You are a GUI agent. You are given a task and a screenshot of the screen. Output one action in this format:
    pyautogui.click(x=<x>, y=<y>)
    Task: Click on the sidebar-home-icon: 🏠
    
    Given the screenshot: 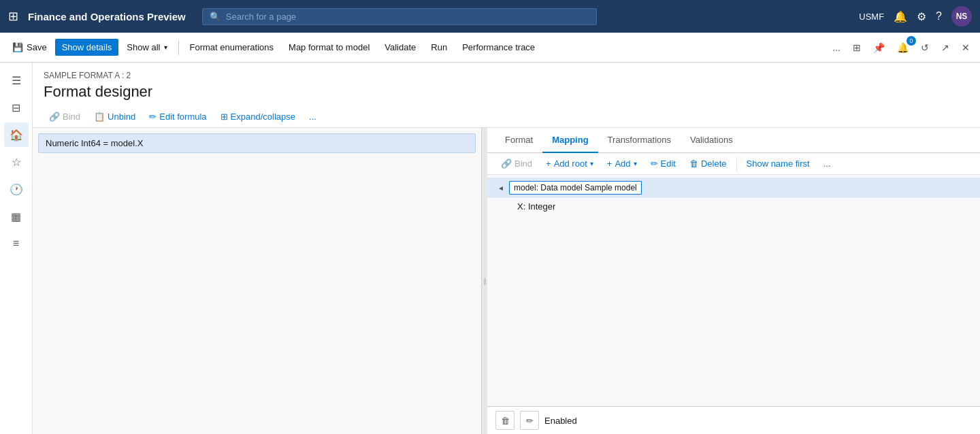 What is the action you would take?
    pyautogui.click(x=16, y=135)
    